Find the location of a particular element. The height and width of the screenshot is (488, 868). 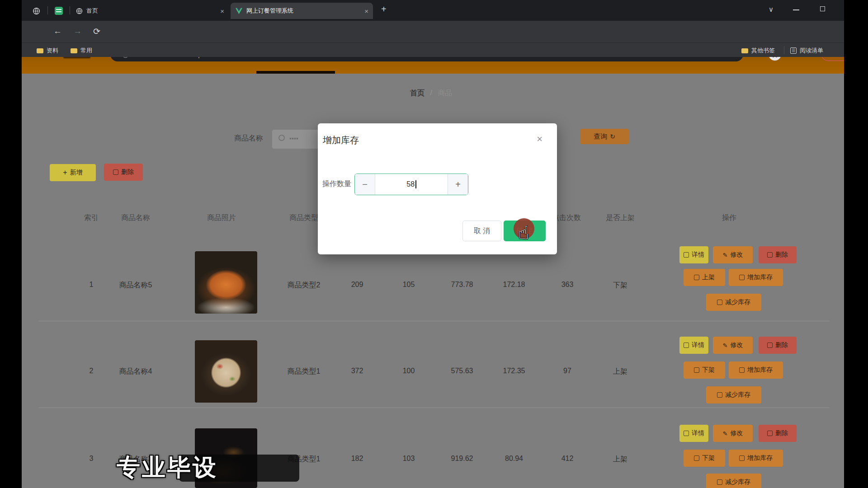

breadcrumb-home: 首页 is located at coordinates (417, 93).